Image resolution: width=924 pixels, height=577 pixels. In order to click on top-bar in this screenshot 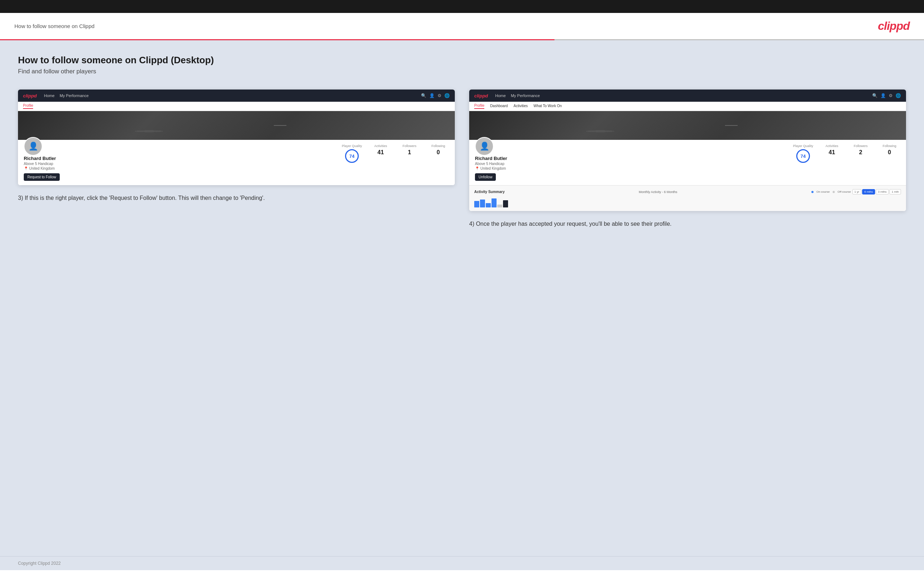, I will do `click(462, 6)`.